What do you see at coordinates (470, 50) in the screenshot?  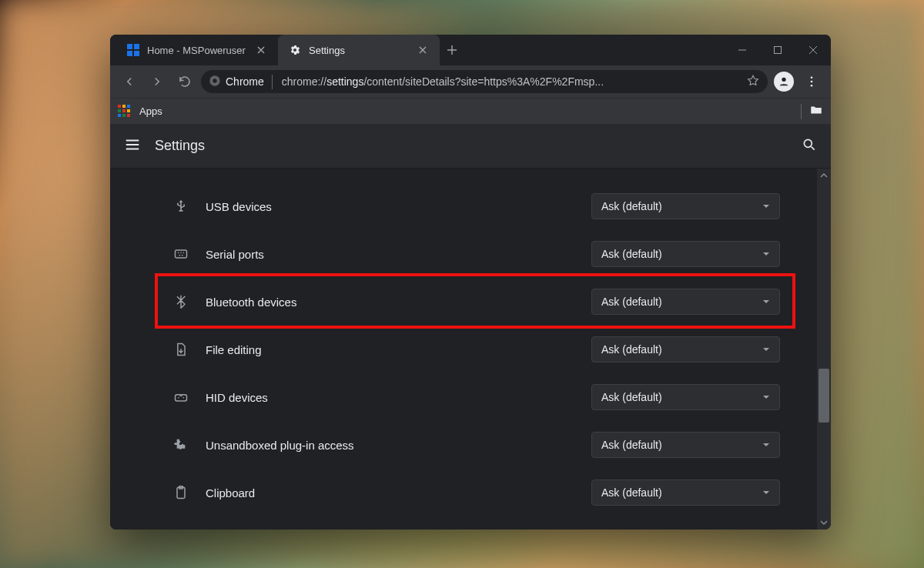 I see `titlebar: Home - MSPoweruser Settings` at bounding box center [470, 50].